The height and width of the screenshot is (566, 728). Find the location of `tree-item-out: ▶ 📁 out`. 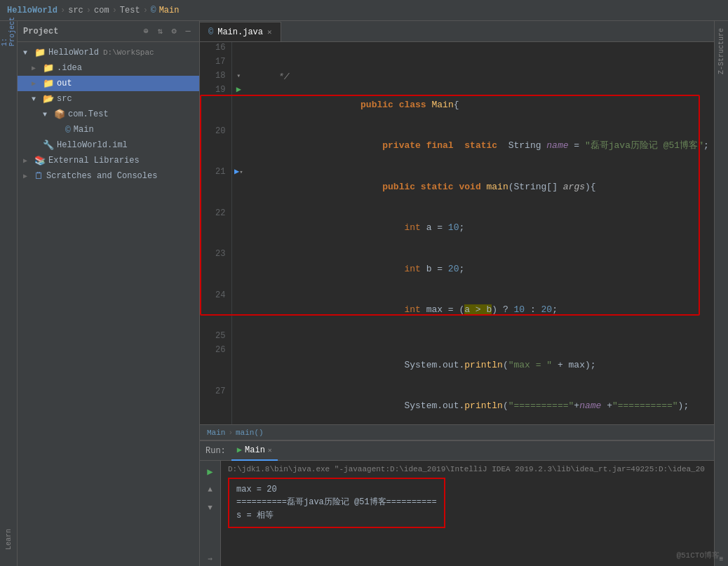

tree-item-out: ▶ 📁 out is located at coordinates (108, 83).